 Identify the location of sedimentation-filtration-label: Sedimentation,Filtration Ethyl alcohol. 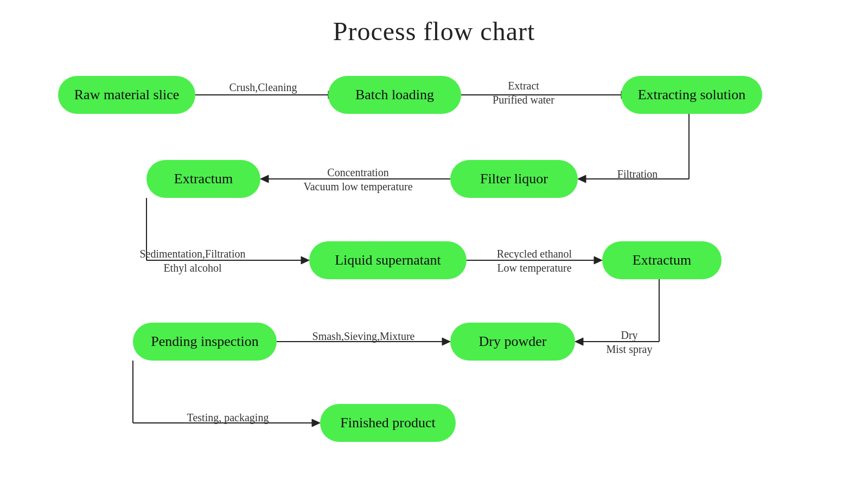
(193, 261).